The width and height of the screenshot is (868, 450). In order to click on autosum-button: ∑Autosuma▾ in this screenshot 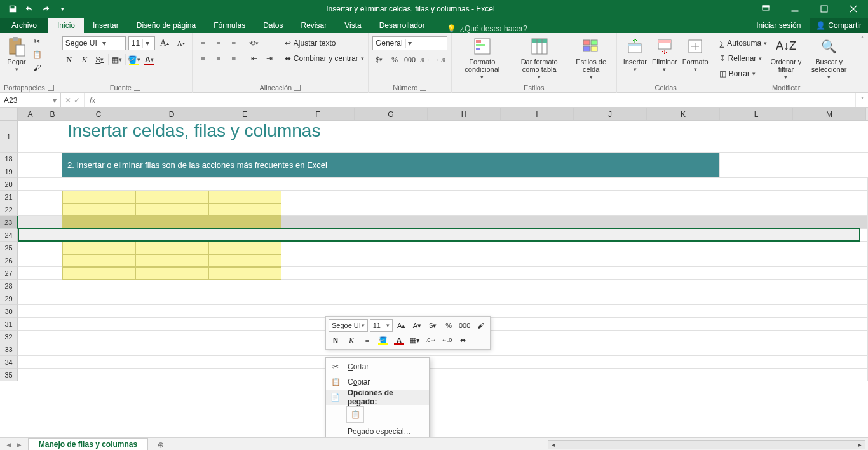, I will do `click(743, 43)`.